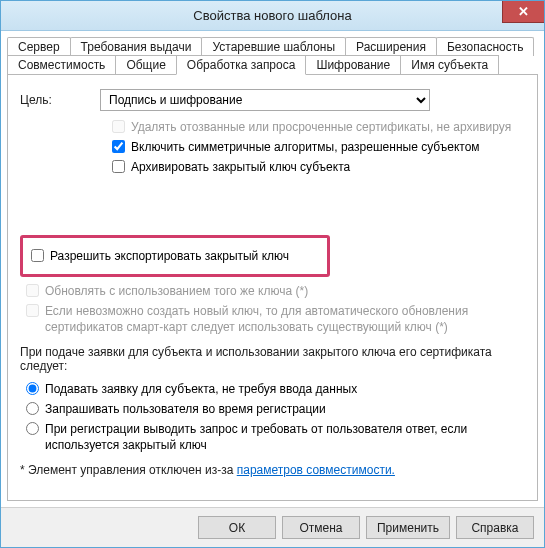  I want to click on tab-subject-name: Имя субъекта, so click(450, 65).